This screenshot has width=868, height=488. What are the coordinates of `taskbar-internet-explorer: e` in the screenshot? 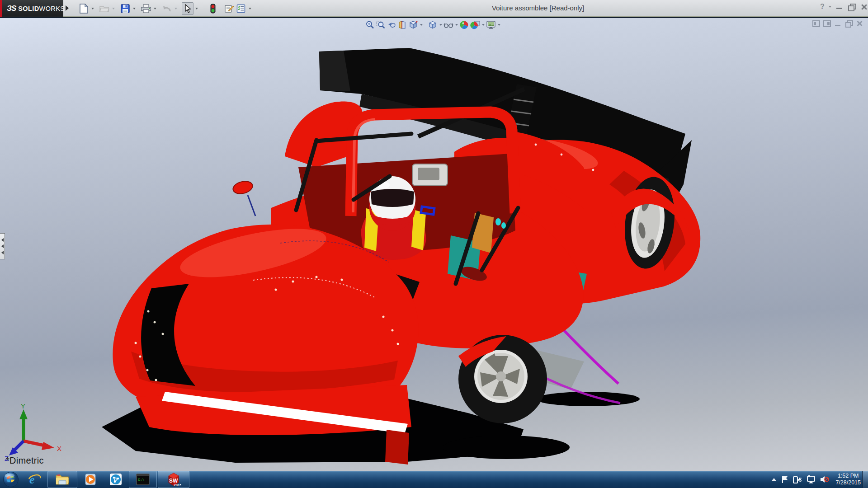 It's located at (34, 479).